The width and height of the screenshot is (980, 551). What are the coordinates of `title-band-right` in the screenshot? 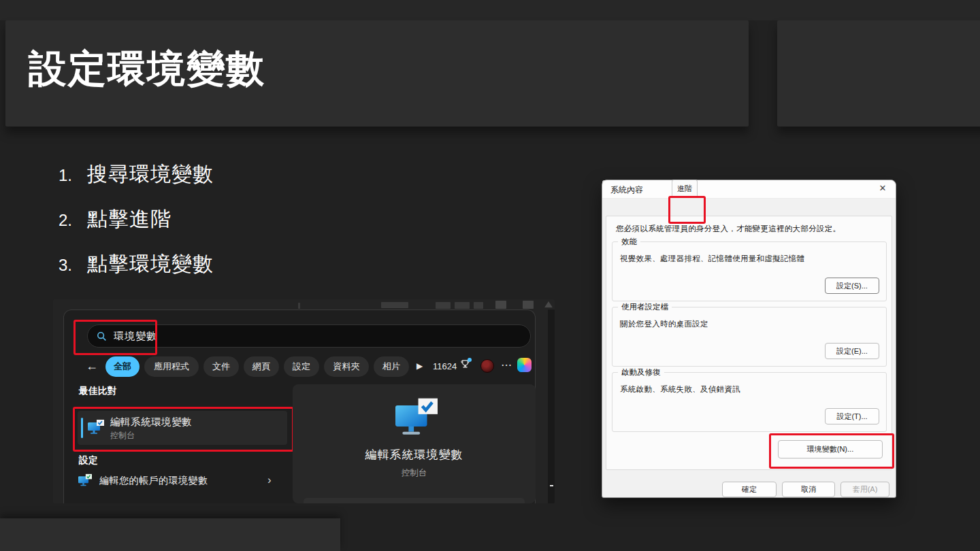 It's located at (879, 73).